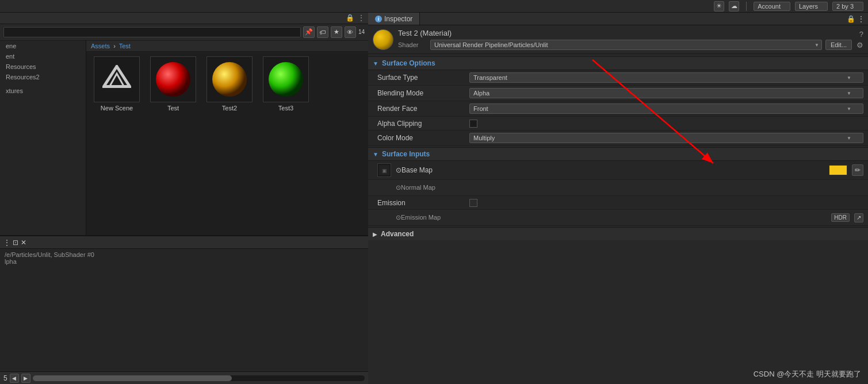  I want to click on advanced-section-header: ▶ Advanced, so click(618, 233).